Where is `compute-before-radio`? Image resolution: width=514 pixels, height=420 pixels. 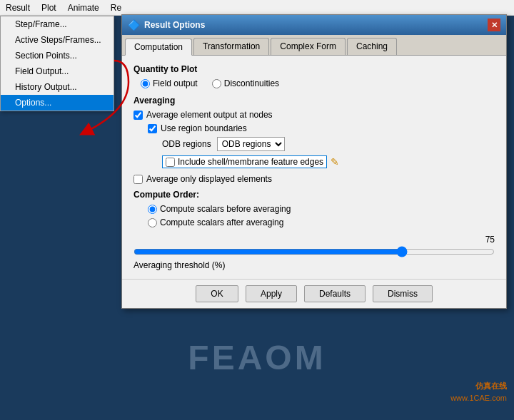 compute-before-radio is located at coordinates (153, 210).